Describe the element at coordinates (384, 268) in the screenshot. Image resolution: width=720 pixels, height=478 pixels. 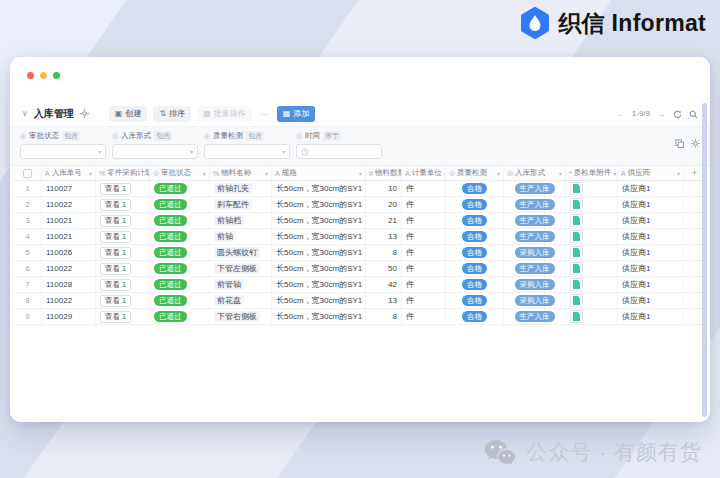
I see `cell-qty: 50` at that location.